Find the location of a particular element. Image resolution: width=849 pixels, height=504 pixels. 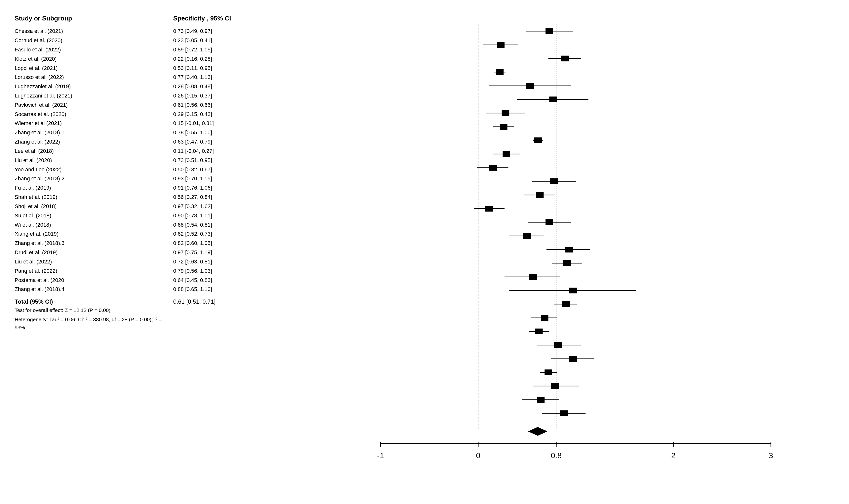

study-name-item: Shoji et al. (2018) is located at coordinates (90, 206).